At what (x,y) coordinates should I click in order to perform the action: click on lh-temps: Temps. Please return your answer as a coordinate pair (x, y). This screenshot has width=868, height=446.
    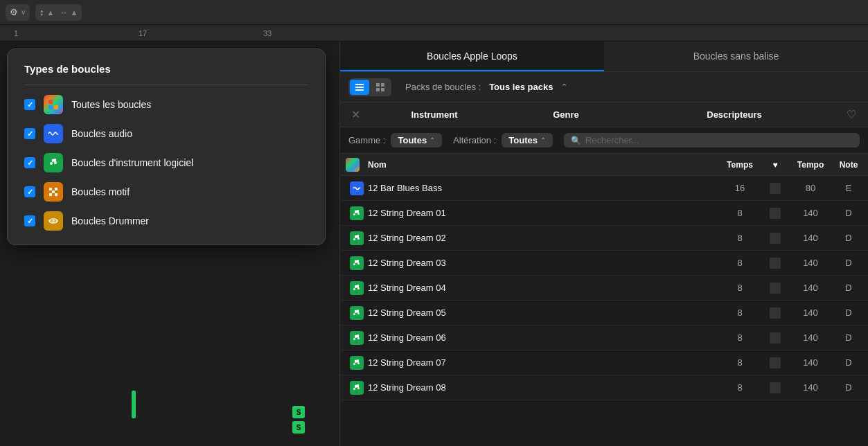
    Looking at the image, I should click on (740, 165).